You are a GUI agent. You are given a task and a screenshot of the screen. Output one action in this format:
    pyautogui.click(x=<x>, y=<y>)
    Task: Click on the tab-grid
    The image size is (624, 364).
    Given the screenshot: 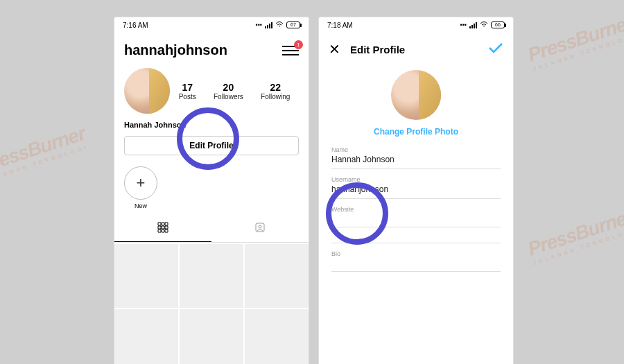 What is the action you would take?
    pyautogui.click(x=163, y=229)
    